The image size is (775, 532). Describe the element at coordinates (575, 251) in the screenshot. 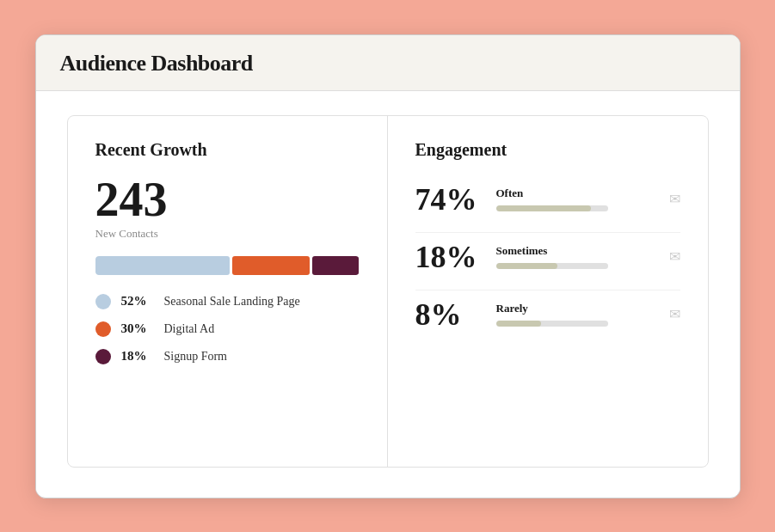

I see `engagement-label: Sometimes` at that location.